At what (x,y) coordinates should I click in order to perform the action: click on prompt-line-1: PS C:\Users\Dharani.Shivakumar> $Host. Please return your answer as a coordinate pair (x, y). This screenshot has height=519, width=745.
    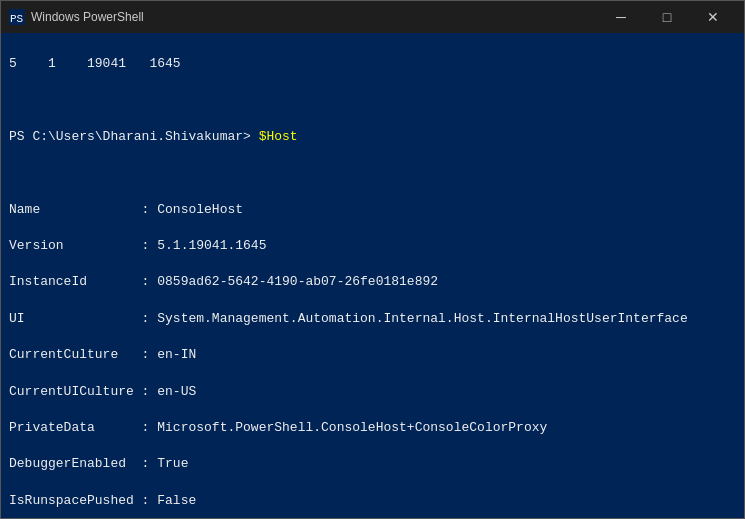
    Looking at the image, I should click on (372, 137).